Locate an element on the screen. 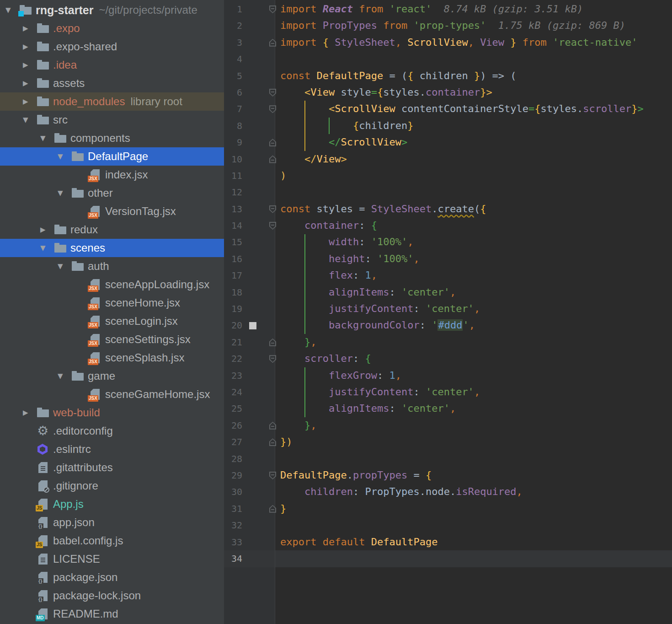  tree-item-auth: ▼auth is located at coordinates (112, 266).